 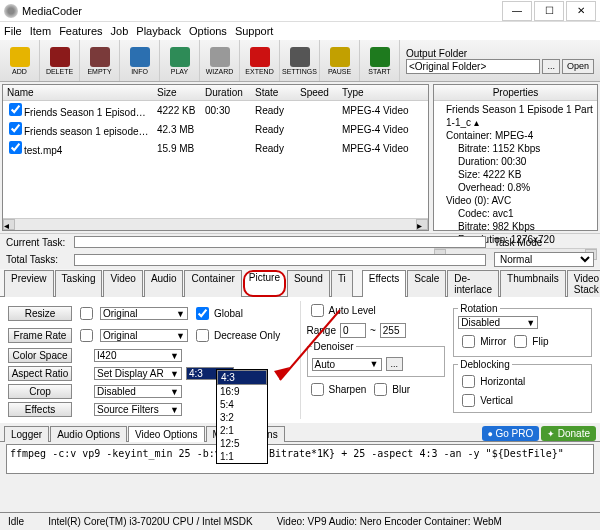 I want to click on output-folder-browse: ..., so click(x=551, y=66).